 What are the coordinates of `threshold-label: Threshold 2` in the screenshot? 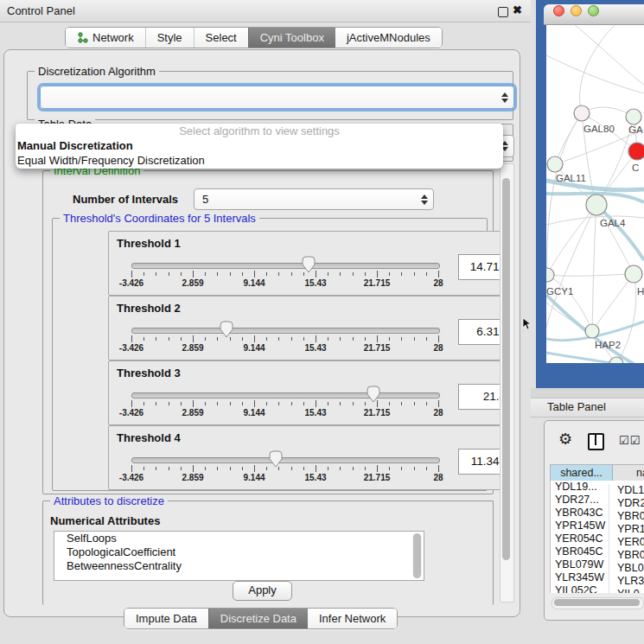 It's located at (149, 308).